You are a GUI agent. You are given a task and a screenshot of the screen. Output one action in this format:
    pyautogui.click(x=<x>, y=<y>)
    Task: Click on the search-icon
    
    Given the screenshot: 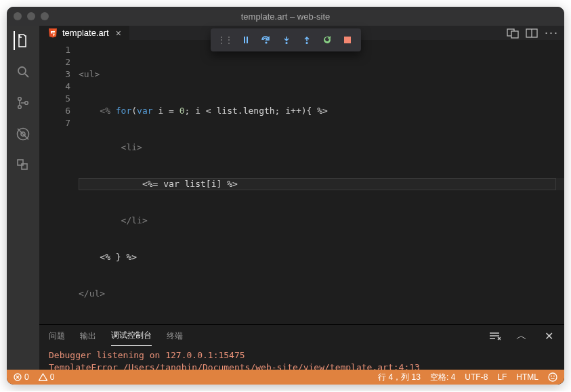 What is the action you would take?
    pyautogui.click(x=23, y=72)
    